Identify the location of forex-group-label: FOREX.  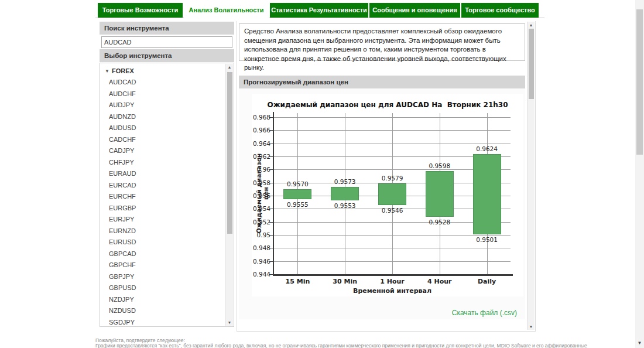
(123, 71).